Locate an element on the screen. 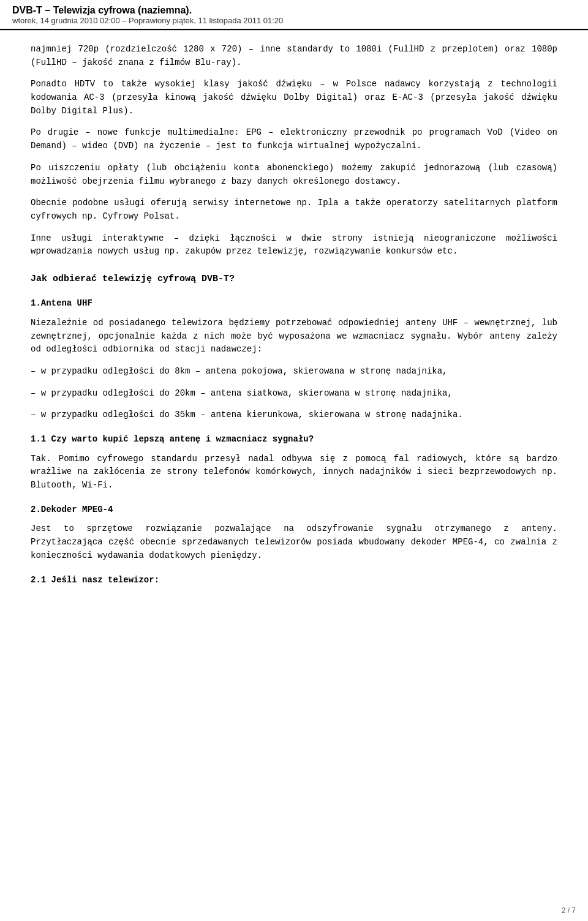  paragraph-5: Obecnie podobne usługi oferują serwisy i… is located at coordinates (294, 209).